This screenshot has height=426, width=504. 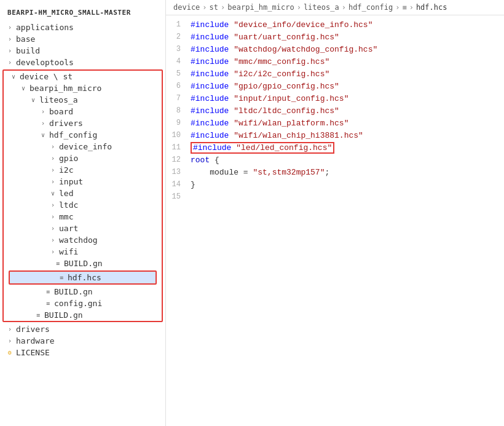 What do you see at coordinates (82, 170) in the screenshot?
I see `sidebar-item-i2c: › i2c` at bounding box center [82, 170].